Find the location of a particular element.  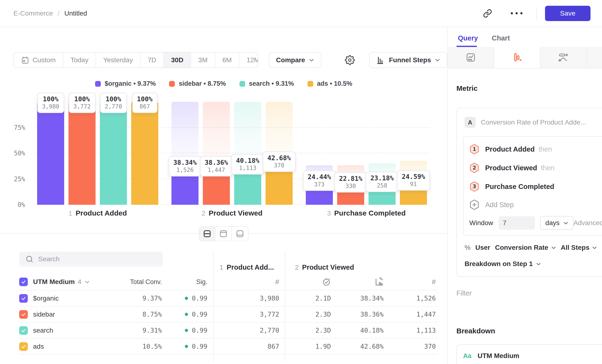

total-conv-cell: 9.31% is located at coordinates (146, 331).